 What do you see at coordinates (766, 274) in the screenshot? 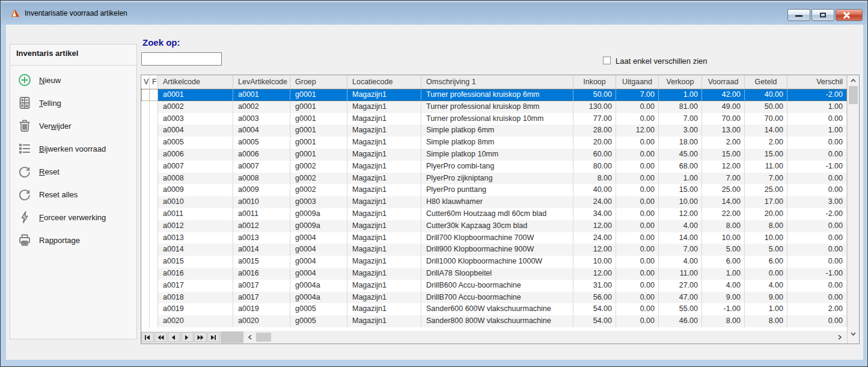
I see `cell-geteld: 0.00` at bounding box center [766, 274].